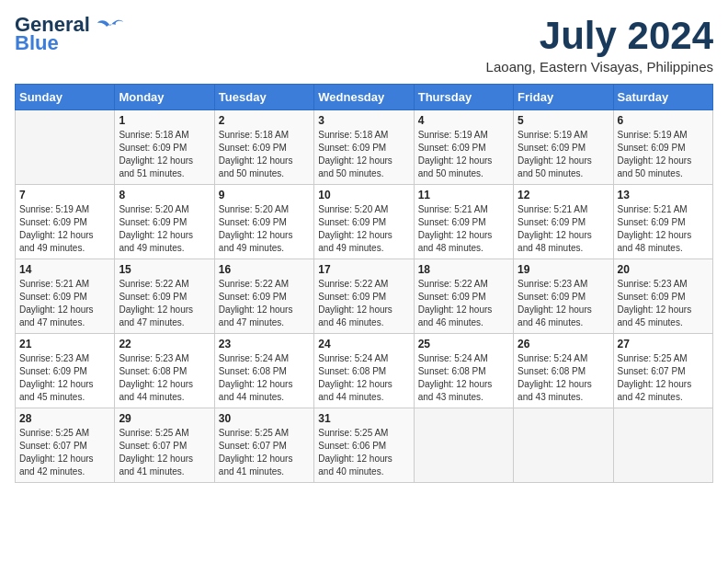 The width and height of the screenshot is (728, 563). I want to click on day-header-thursday: Thursday, so click(463, 98).